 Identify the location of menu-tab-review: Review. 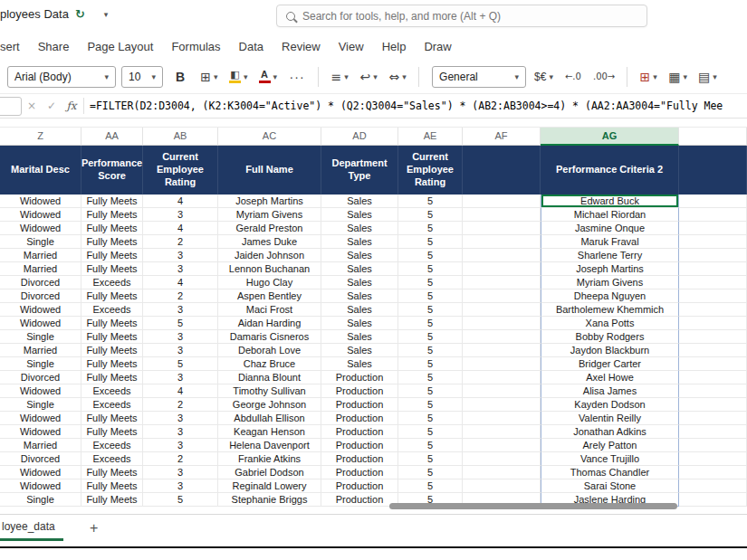
(301, 47).